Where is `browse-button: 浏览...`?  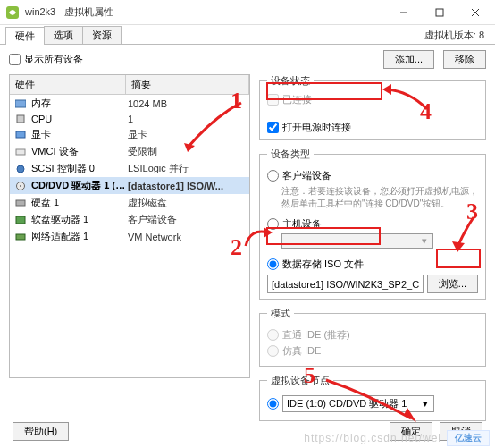
browse-button: 浏览... is located at coordinates (452, 284).